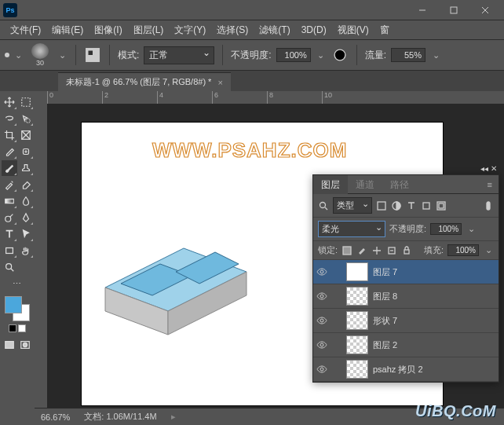 This screenshot has width=504, height=425. Describe the element at coordinates (22, 328) in the screenshot. I see `swap-colors-icon` at that location.